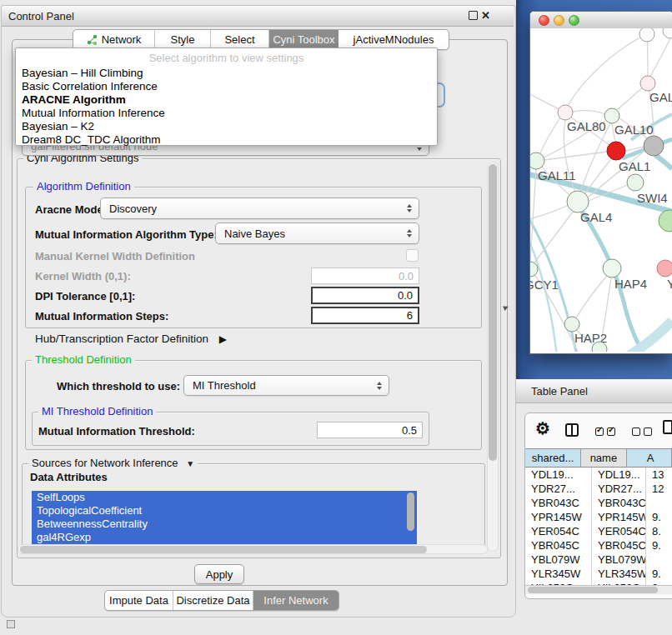 This screenshot has height=635, width=672. I want to click on dropdown-item: Mutual Information Inference, so click(227, 113).